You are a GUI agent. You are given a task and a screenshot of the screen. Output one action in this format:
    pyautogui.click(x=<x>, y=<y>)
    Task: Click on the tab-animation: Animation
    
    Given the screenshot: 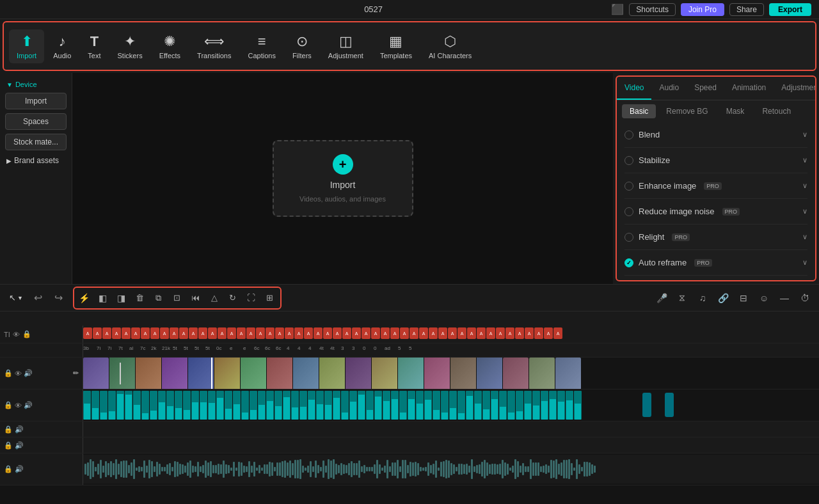 What is the action you would take?
    pyautogui.click(x=749, y=88)
    